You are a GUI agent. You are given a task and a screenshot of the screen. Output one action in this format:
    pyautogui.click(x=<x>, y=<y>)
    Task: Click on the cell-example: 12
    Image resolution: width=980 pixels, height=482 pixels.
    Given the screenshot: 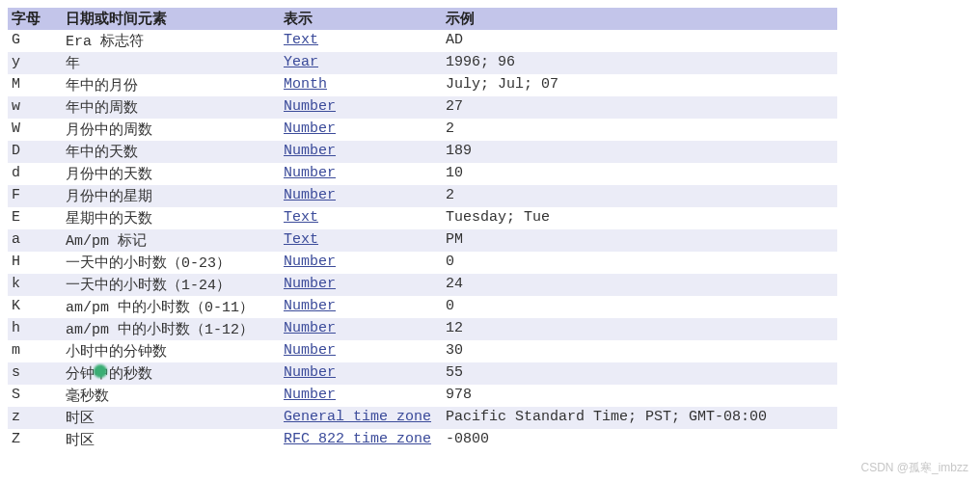 What is the action you would take?
    pyautogui.click(x=640, y=330)
    